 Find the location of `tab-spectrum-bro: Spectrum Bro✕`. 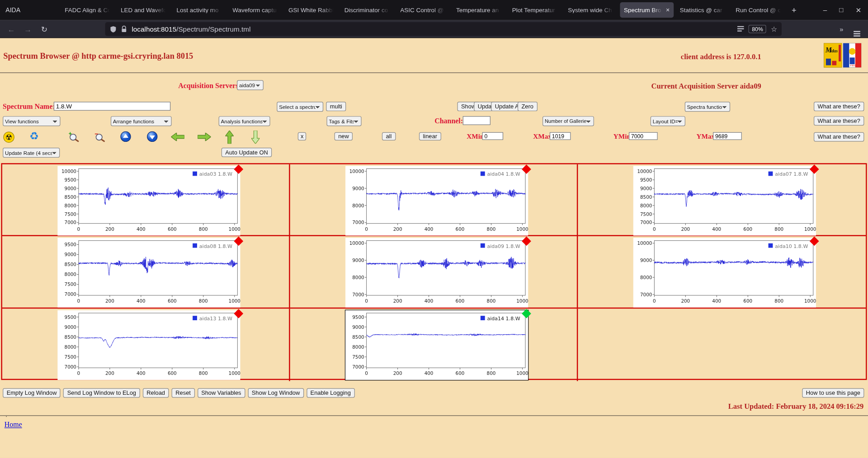

tab-spectrum-bro: Spectrum Bro✕ is located at coordinates (646, 10).